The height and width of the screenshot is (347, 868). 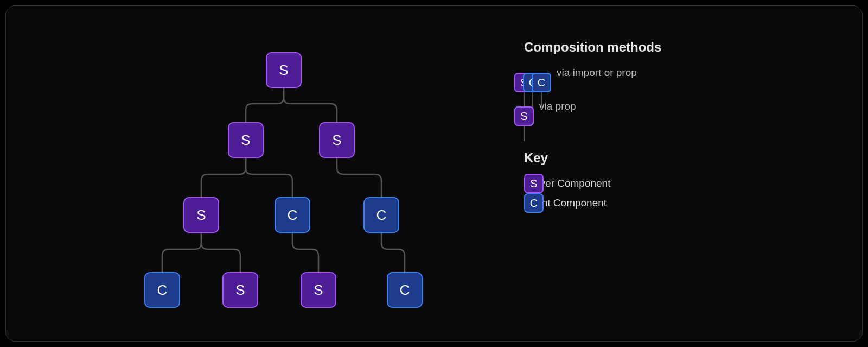 I want to click on composition-heading: Composition methods, so click(x=676, y=47).